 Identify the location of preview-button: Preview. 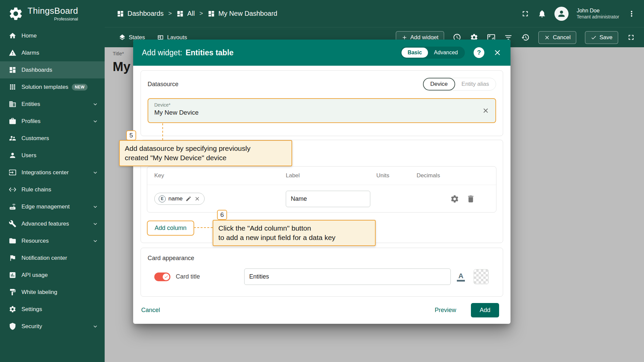
(445, 310).